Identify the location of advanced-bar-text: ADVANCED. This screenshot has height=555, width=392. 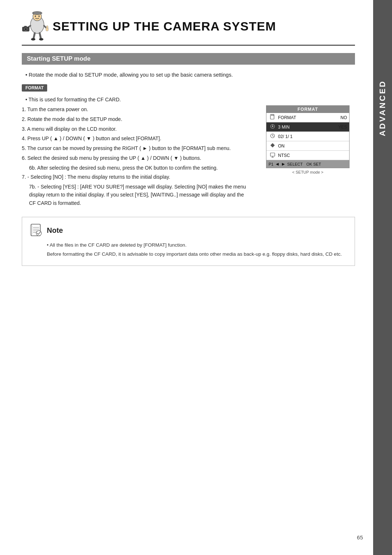
(383, 108).